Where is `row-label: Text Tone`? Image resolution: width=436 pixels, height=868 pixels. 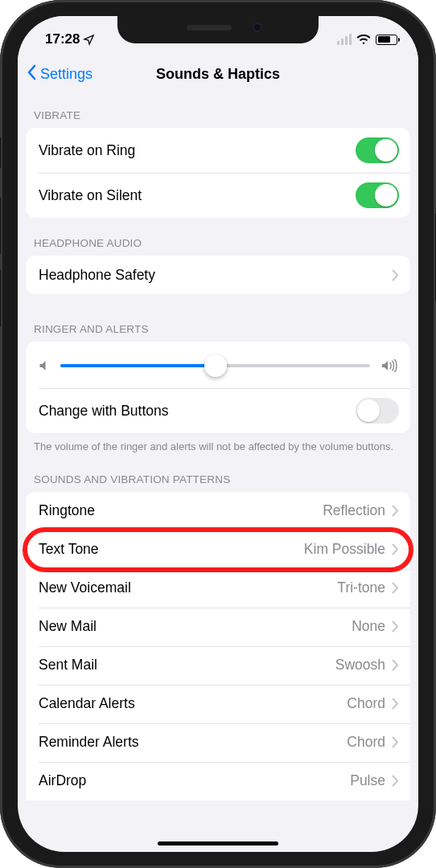 row-label: Text Tone is located at coordinates (69, 550).